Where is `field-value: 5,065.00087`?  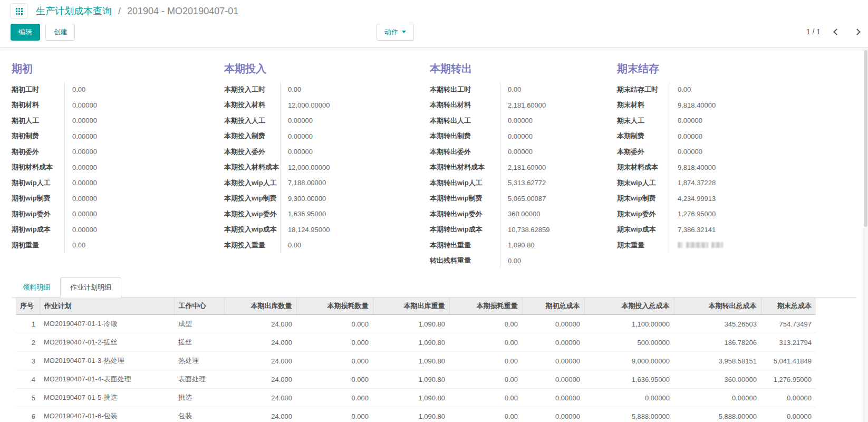
field-value: 5,065.00087 is located at coordinates (558, 199).